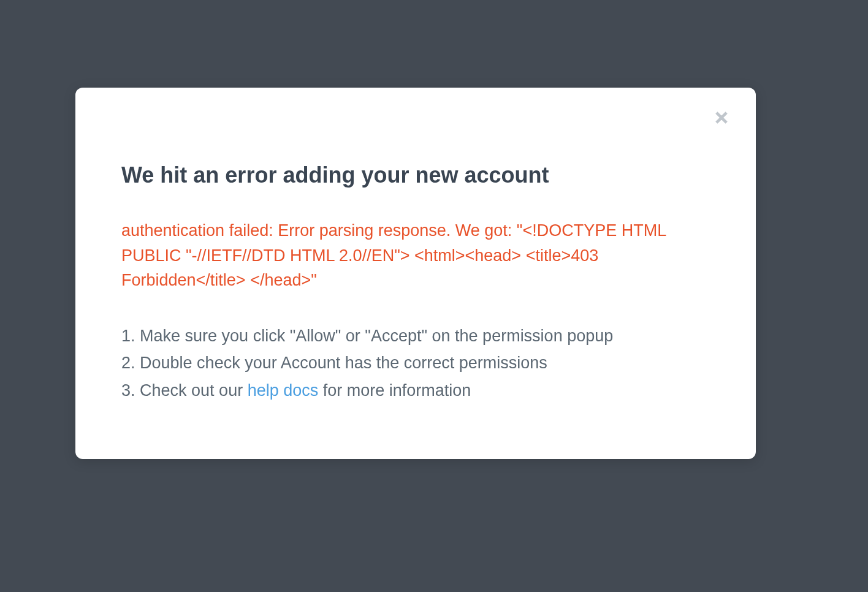 This screenshot has width=868, height=592. I want to click on step-text-suffix: for more information, so click(395, 390).